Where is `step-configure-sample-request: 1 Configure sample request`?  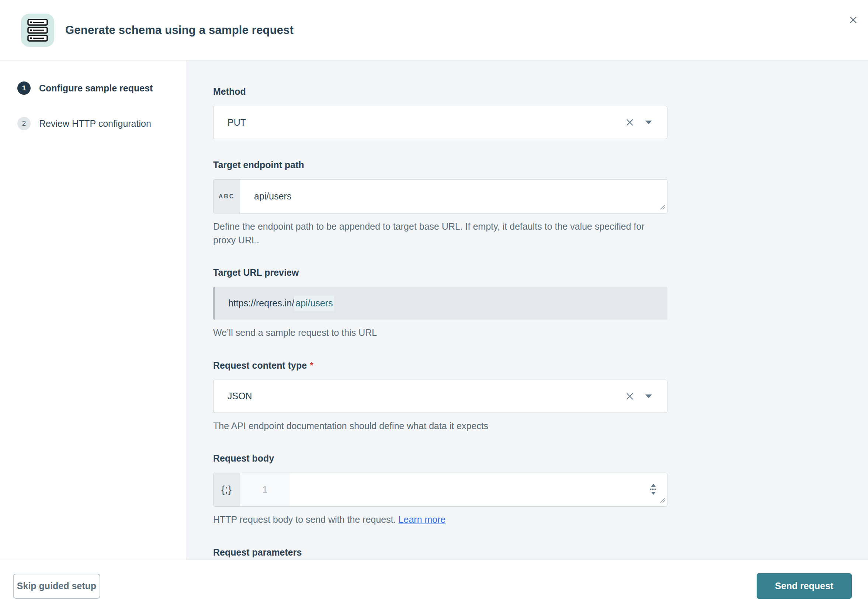 step-configure-sample-request: 1 Configure sample request is located at coordinates (93, 88).